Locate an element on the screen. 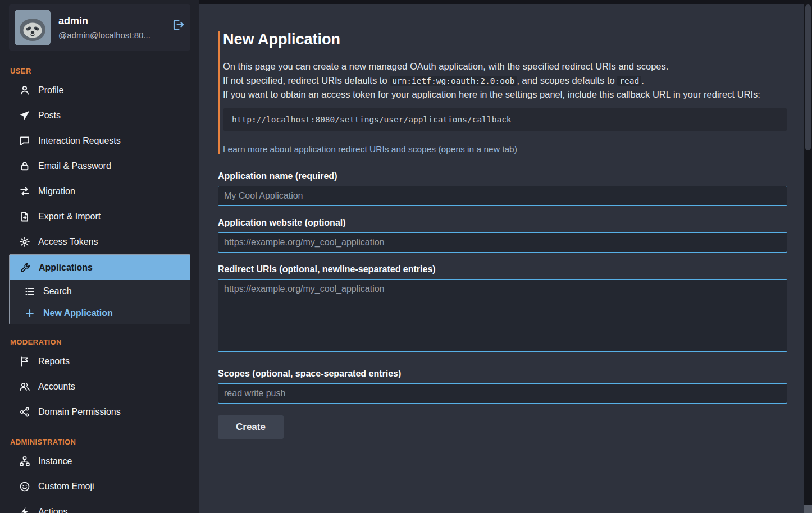  share-nodes-icon is located at coordinates (25, 412).